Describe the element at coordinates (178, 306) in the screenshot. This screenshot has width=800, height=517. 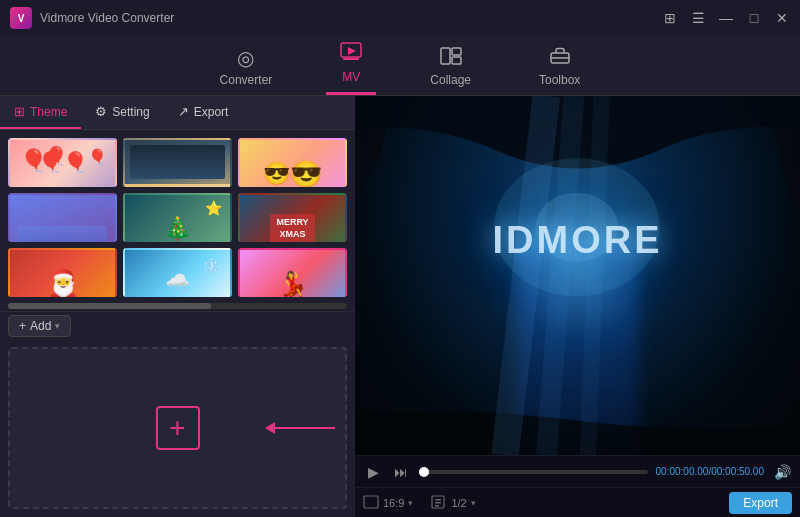
I see `scroll-indicator` at that location.